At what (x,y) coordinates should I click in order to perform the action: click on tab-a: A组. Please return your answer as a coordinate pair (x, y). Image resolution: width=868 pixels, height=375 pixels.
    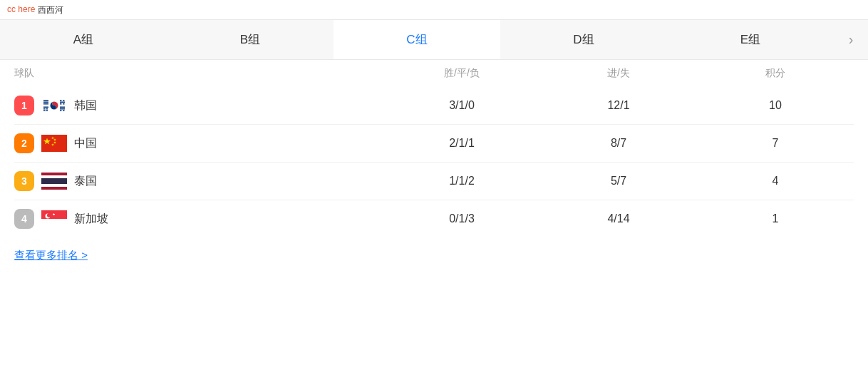
    Looking at the image, I should click on (83, 40).